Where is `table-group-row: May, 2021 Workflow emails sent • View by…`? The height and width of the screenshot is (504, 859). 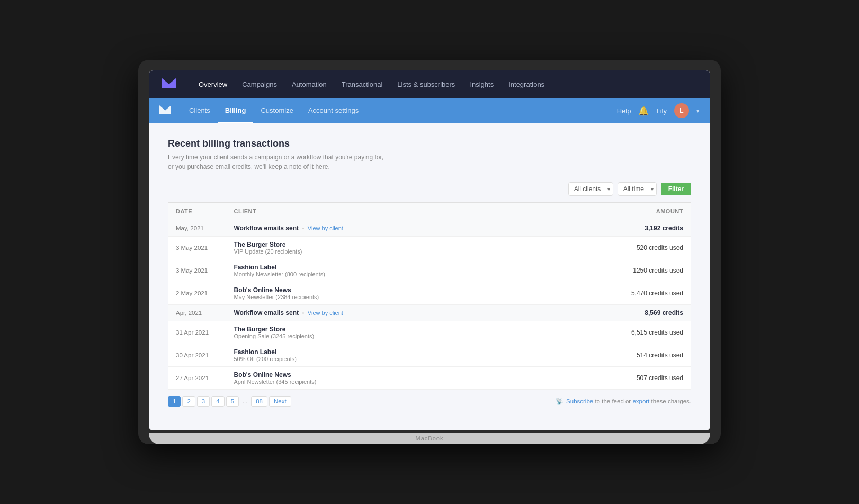
table-group-row: May, 2021 Workflow emails sent • View by… is located at coordinates (430, 229).